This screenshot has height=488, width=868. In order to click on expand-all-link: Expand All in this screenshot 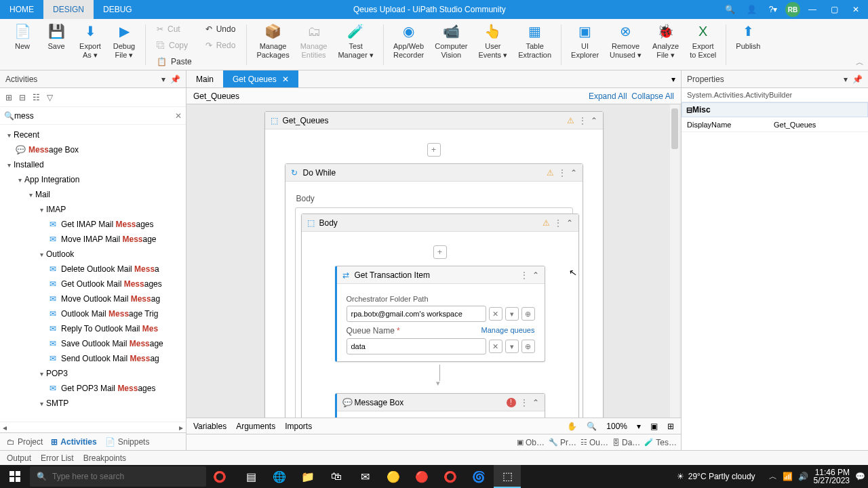, I will do `click(608, 96)`.